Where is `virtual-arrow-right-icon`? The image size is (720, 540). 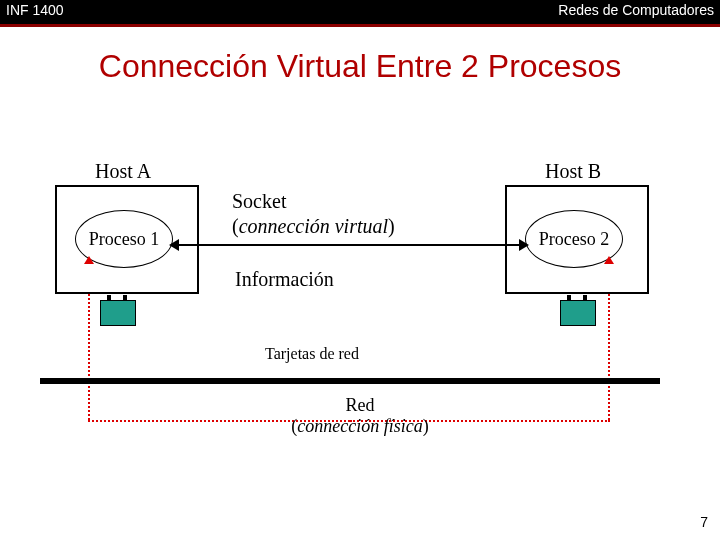
virtual-arrow-right-icon is located at coordinates (524, 245).